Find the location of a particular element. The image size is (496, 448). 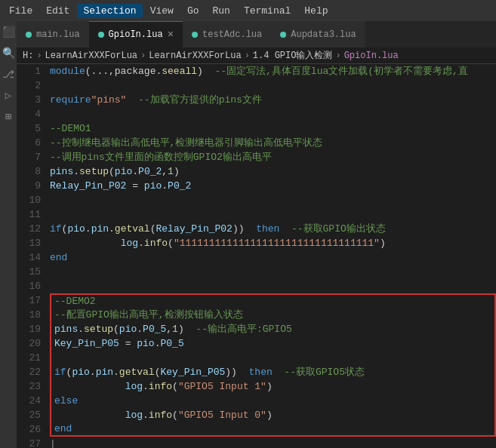

tab-label: Aupdata3.lua is located at coordinates (323, 35).